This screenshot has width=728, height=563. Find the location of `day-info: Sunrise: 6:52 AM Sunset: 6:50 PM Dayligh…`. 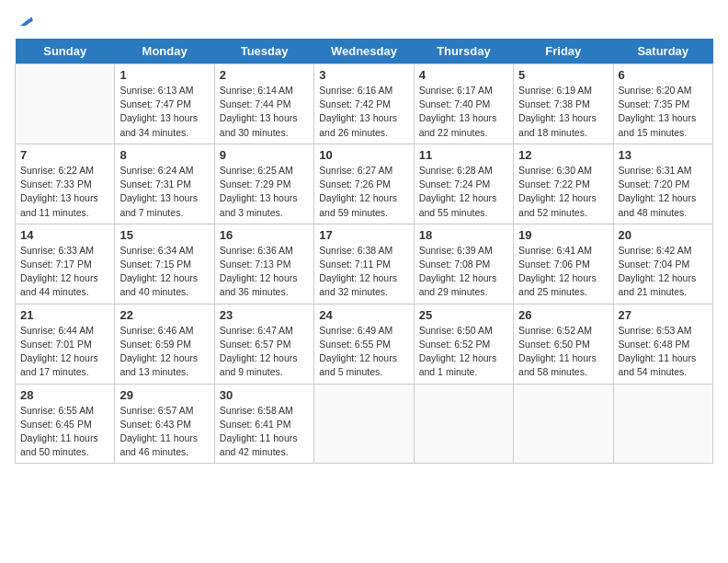

day-info: Sunrise: 6:52 AM Sunset: 6:50 PM Dayligh… is located at coordinates (563, 351).